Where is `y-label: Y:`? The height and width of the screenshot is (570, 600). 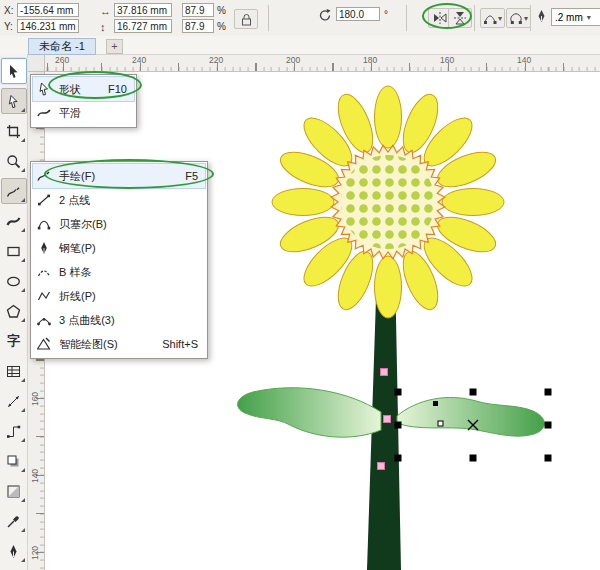 y-label: Y: is located at coordinates (8, 26).